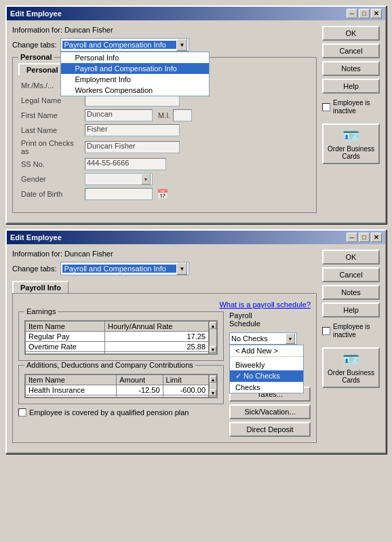  What do you see at coordinates (140, 396) in the screenshot?
I see `add-row2-amount` at bounding box center [140, 396].